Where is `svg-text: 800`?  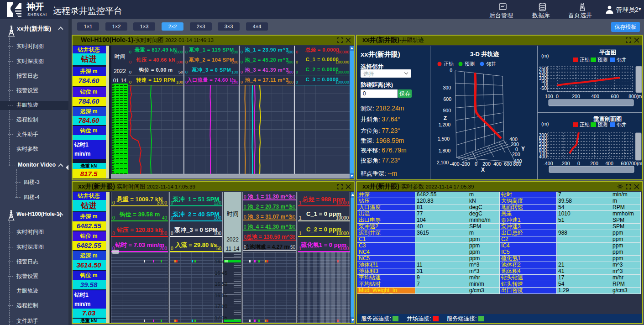
svg-text: 800 is located at coordinates (633, 96).